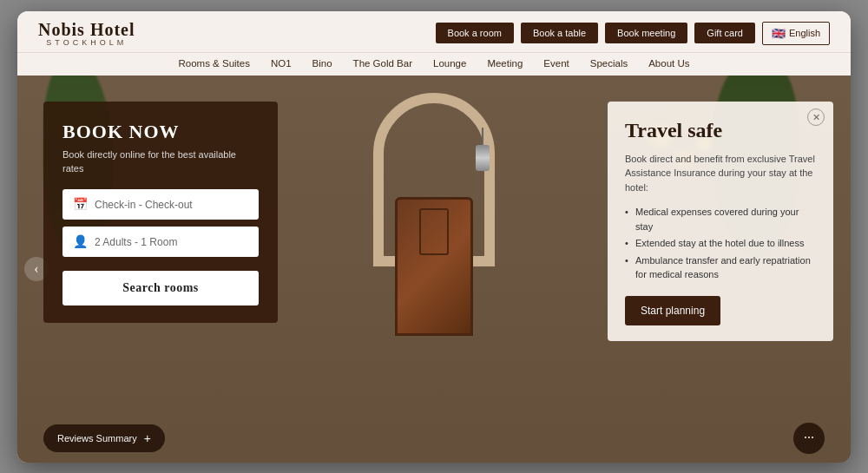 This screenshot has height=473, width=868. Describe the element at coordinates (483, 158) in the screenshot. I see `lantern-decoration` at that location.